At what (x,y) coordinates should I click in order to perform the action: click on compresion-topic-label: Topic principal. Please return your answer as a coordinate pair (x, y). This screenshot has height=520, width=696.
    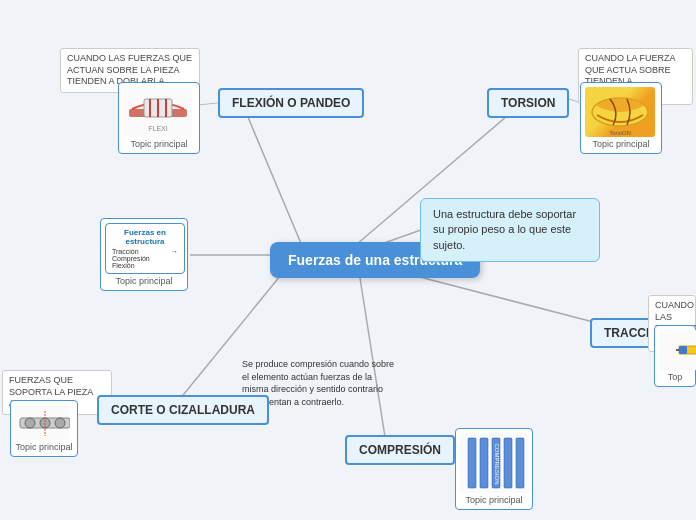
    Looking at the image, I should click on (494, 500).